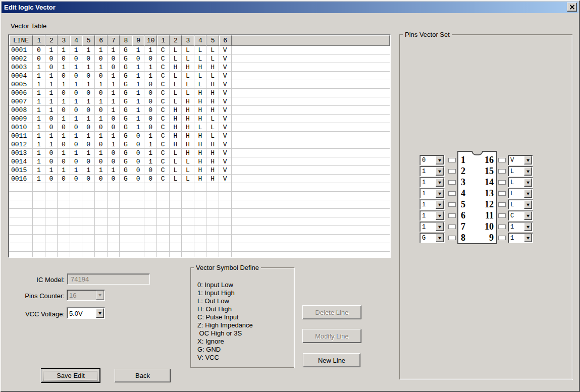  What do you see at coordinates (572, 7) in the screenshot?
I see `close-button` at bounding box center [572, 7].